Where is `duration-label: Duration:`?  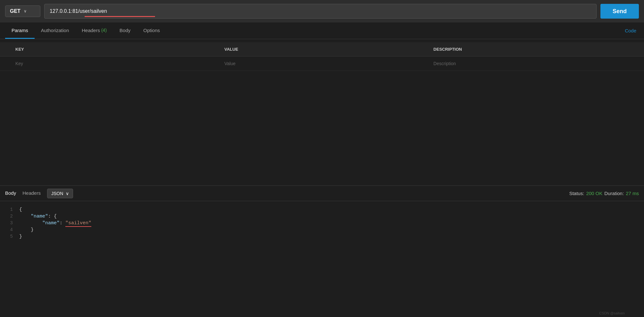 duration-label: Duration: is located at coordinates (614, 193).